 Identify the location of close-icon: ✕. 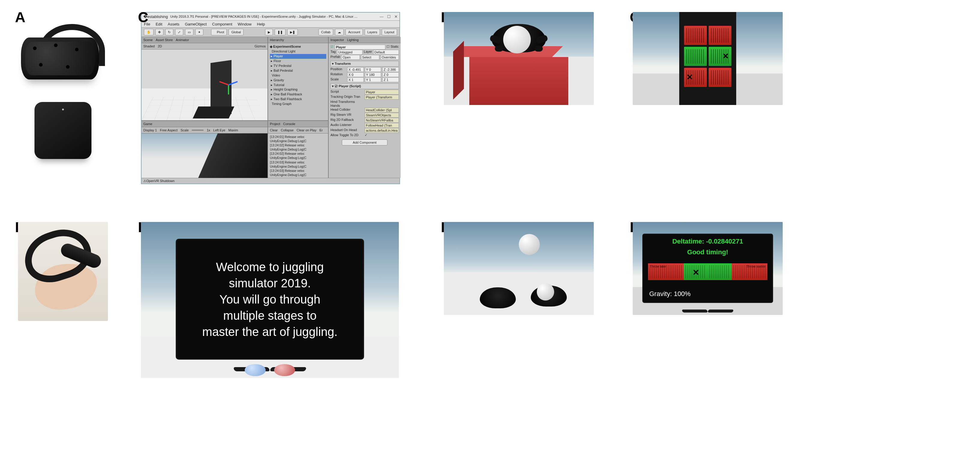
(396, 17).